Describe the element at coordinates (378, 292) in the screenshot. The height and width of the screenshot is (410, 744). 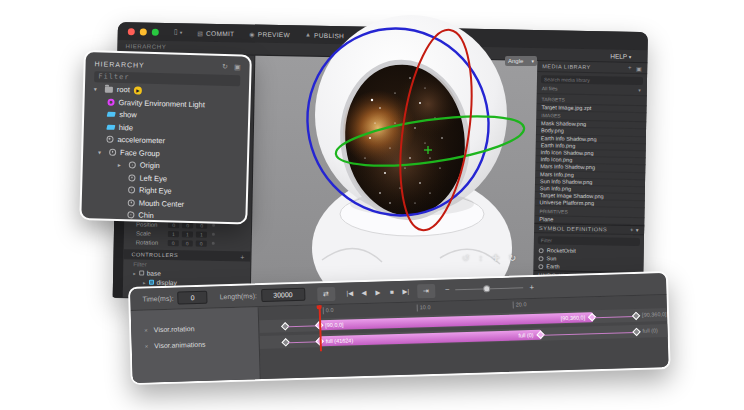
I see `play-button: ▶` at that location.